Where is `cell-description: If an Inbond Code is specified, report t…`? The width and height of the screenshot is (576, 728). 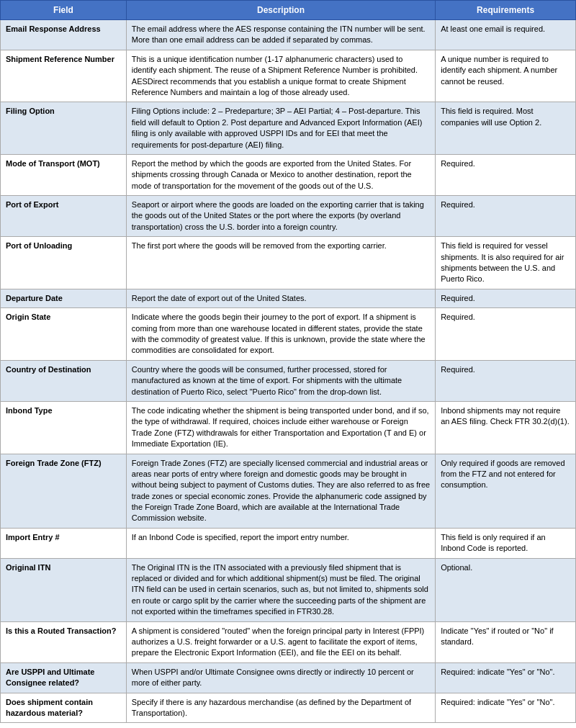
cell-description: If an Inbond Code is specified, report t… is located at coordinates (281, 543).